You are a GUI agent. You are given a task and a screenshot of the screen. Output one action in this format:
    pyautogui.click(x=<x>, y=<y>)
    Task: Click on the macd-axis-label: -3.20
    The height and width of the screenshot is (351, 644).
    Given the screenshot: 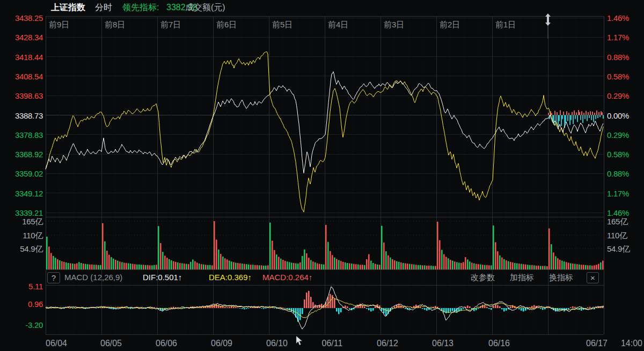 What is the action you would take?
    pyautogui.click(x=21, y=325)
    